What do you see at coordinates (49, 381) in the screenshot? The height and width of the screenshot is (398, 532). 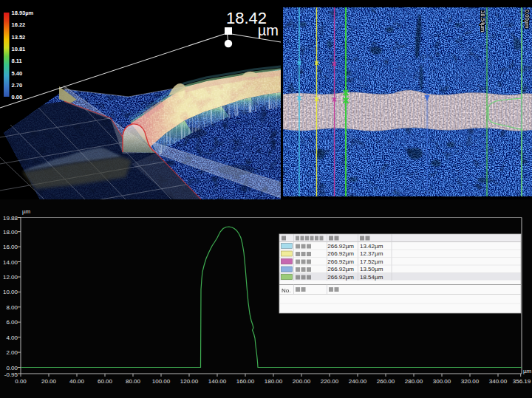 I see `svg-text: 20.00` at bounding box center [49, 381].